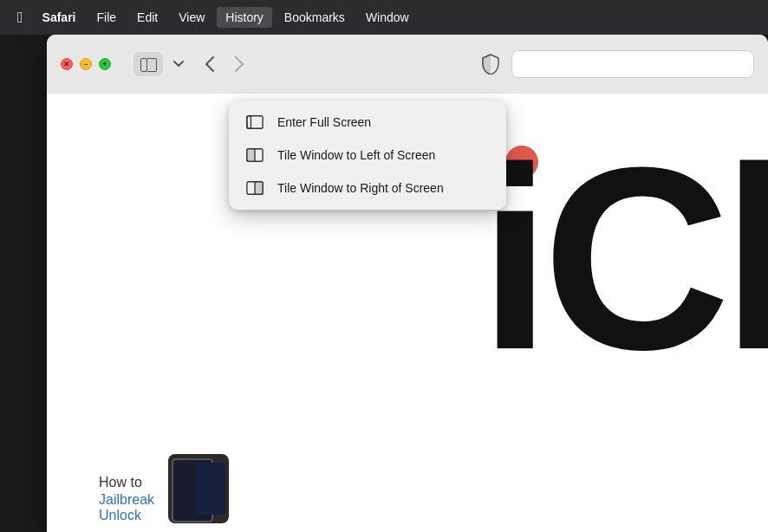  I want to click on phone-image, so click(199, 489).